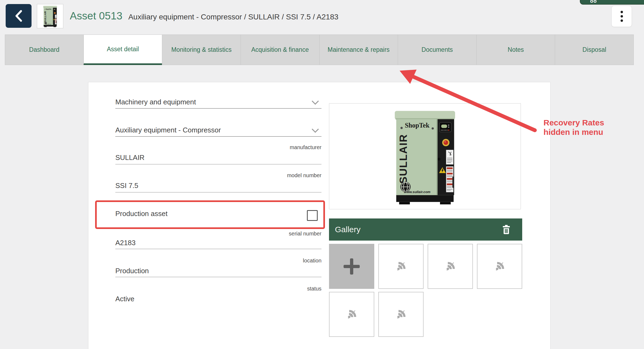 This screenshot has height=349, width=644. I want to click on trash-icon, so click(506, 230).